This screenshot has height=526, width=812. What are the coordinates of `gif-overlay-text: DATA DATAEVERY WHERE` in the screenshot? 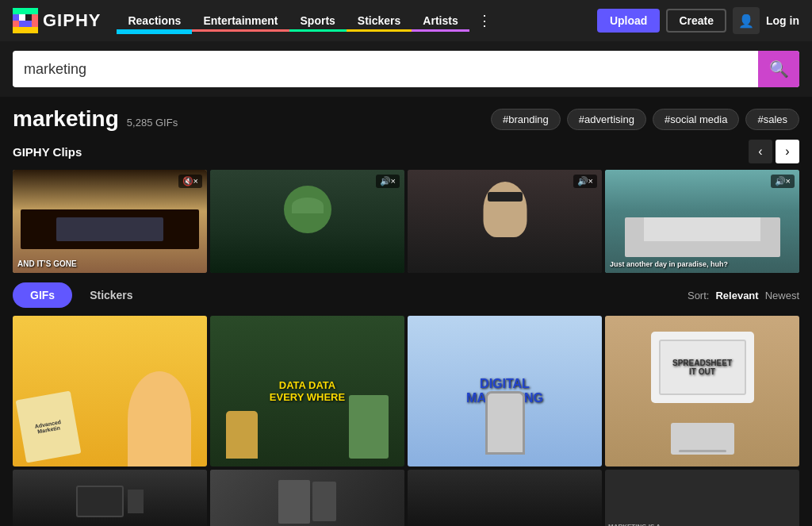 It's located at (308, 391).